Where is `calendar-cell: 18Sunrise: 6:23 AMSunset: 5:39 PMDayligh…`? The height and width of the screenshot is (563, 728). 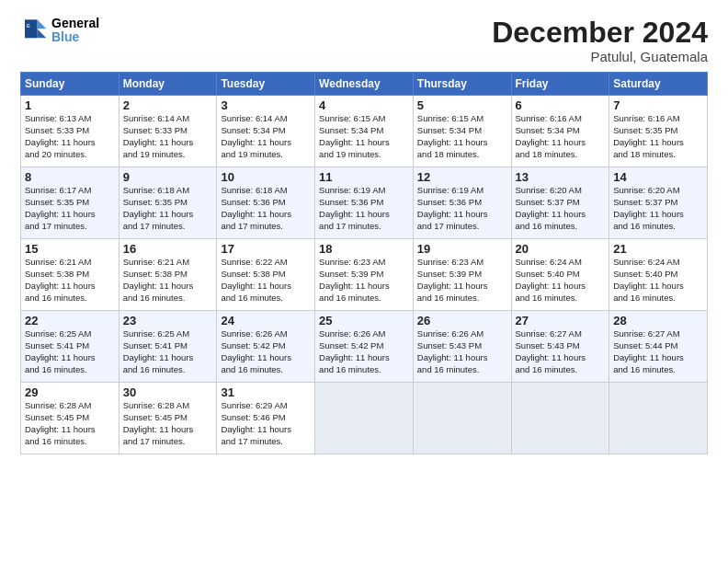
calendar-cell: 18Sunrise: 6:23 AMSunset: 5:39 PMDayligh… is located at coordinates (364, 275).